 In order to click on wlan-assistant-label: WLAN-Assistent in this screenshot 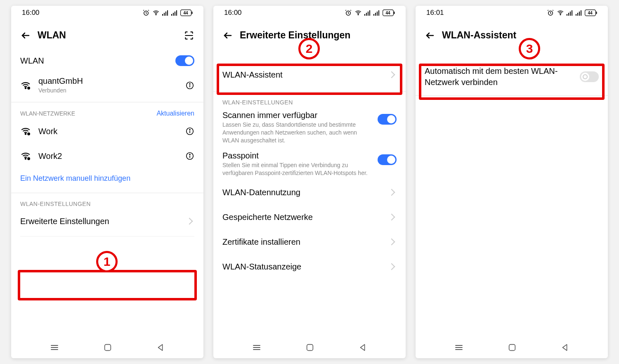, I will do `click(253, 75)`.